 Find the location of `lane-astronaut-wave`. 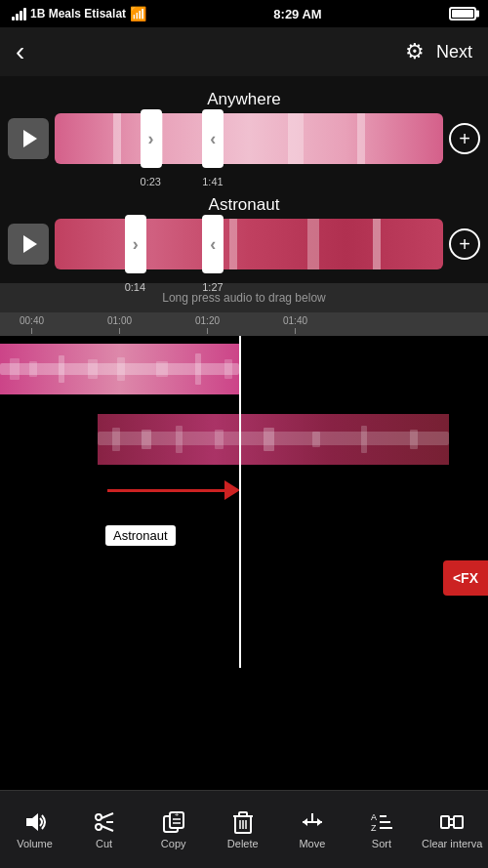

lane-astronaut-wave is located at coordinates (273, 439).